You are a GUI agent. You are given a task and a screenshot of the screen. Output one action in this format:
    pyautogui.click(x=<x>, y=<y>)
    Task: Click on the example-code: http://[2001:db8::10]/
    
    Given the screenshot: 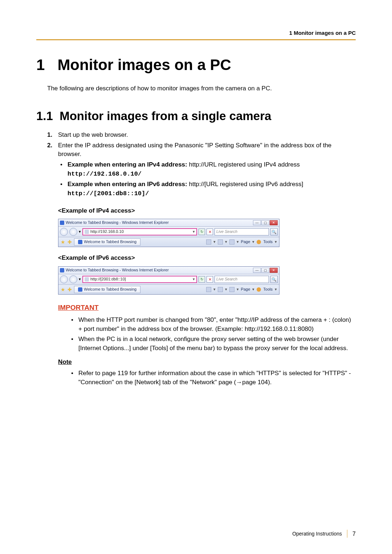 What is the action you would take?
    pyautogui.click(x=108, y=194)
    